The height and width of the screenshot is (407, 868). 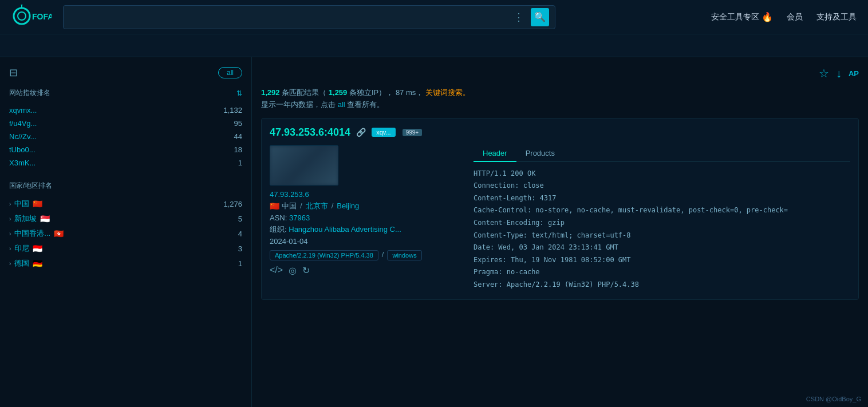 I want to click on header-line-10: Server: Apache/2.2.19 (Win32) PHP/5.4.38, so click(x=662, y=285).